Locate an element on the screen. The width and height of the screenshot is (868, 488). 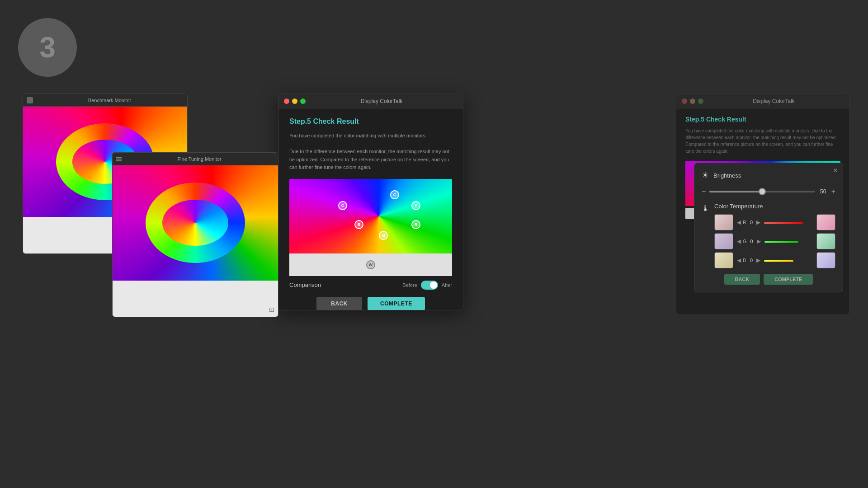
description-block: You have completed the color matching wi… is located at coordinates (371, 152).